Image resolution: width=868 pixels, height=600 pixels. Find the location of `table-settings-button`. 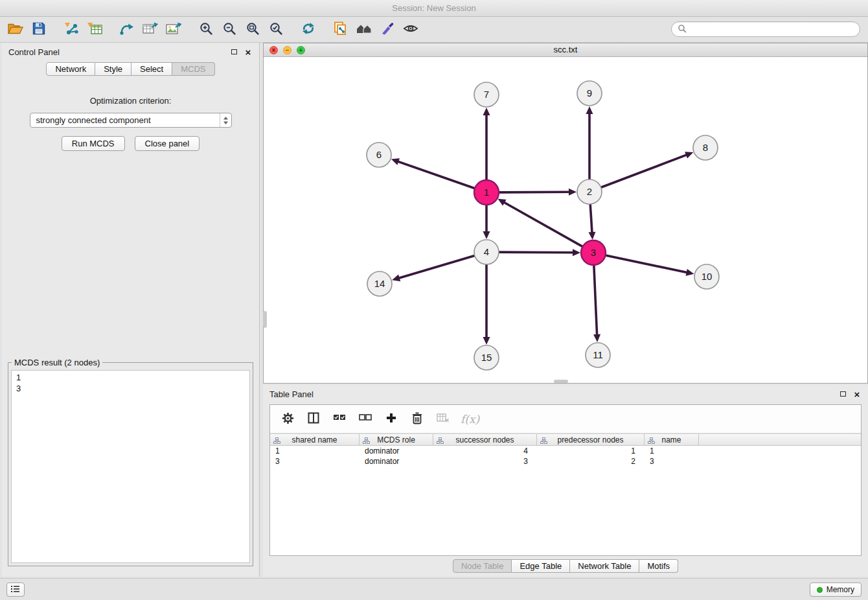

table-settings-button is located at coordinates (288, 419).